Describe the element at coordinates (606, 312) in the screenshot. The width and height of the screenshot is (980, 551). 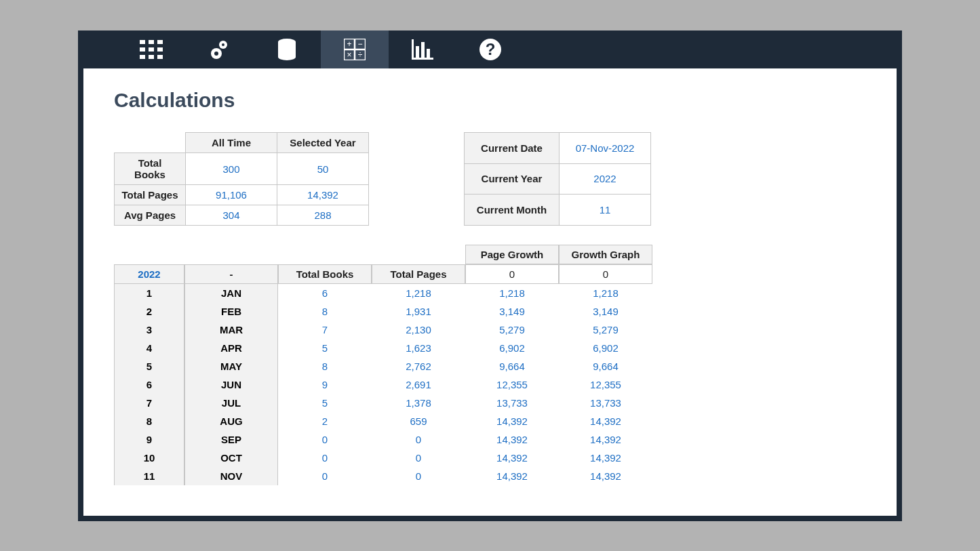
I see `growth-graph: 3,149` at that location.